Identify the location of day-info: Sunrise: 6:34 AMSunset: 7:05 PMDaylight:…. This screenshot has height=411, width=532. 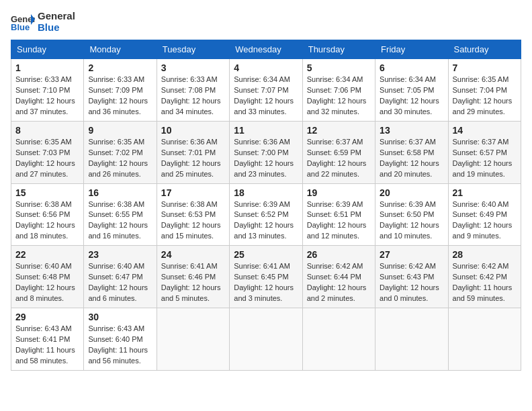
(411, 96).